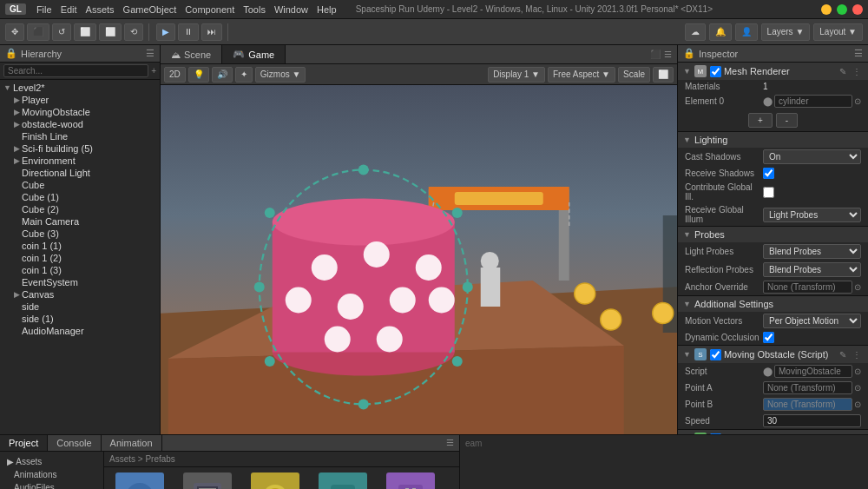  What do you see at coordinates (720, 32) in the screenshot?
I see `cloud-button: 🔔` at bounding box center [720, 32].